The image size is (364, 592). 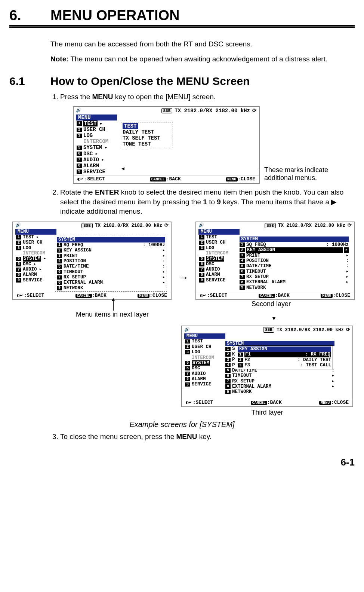 I want to click on footer-back: CANCEL:BACK, so click(x=165, y=180).